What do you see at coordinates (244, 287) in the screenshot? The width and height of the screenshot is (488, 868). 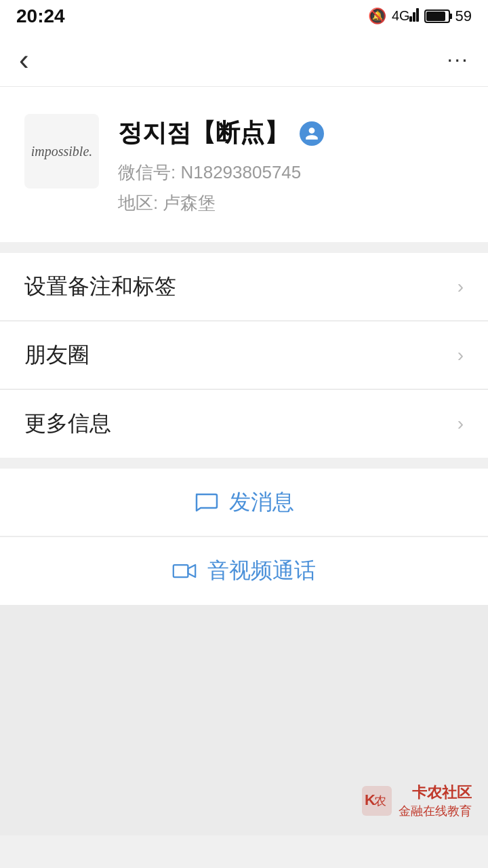 I see `menu-item-remark: 设置备注和标签 ›` at bounding box center [244, 287].